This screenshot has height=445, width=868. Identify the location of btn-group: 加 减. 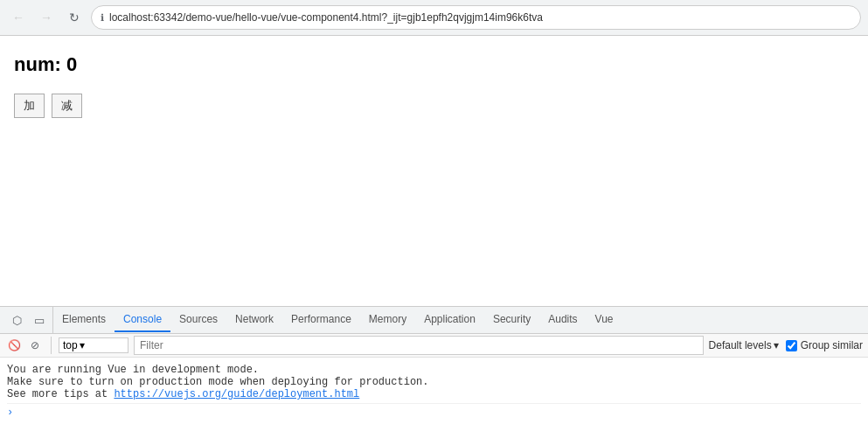
(434, 106).